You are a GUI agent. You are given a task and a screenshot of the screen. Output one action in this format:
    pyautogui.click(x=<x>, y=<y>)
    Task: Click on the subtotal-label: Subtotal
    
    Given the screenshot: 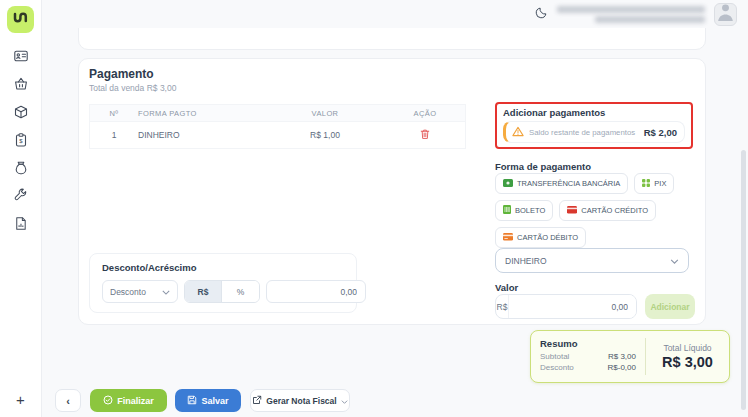 What is the action you would take?
    pyautogui.click(x=554, y=356)
    